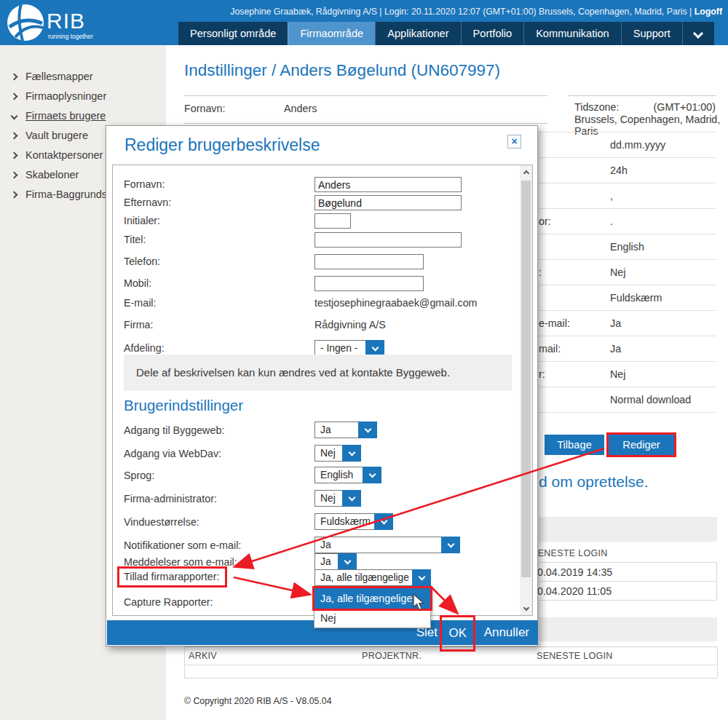 This screenshot has height=720, width=728. I want to click on email-value: testjosephinegraabaek@gmail.com, so click(396, 303).